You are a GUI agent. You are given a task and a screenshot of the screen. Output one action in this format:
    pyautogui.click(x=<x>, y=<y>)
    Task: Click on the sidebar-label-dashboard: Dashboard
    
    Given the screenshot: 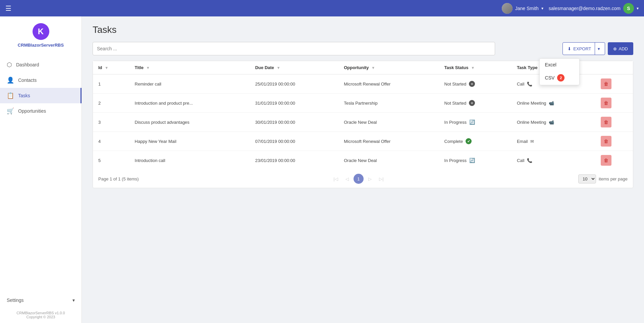 What is the action you would take?
    pyautogui.click(x=28, y=65)
    